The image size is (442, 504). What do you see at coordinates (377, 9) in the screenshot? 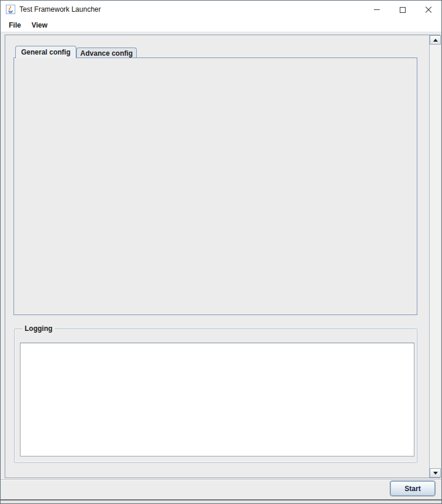
I see `minimize-button` at bounding box center [377, 9].